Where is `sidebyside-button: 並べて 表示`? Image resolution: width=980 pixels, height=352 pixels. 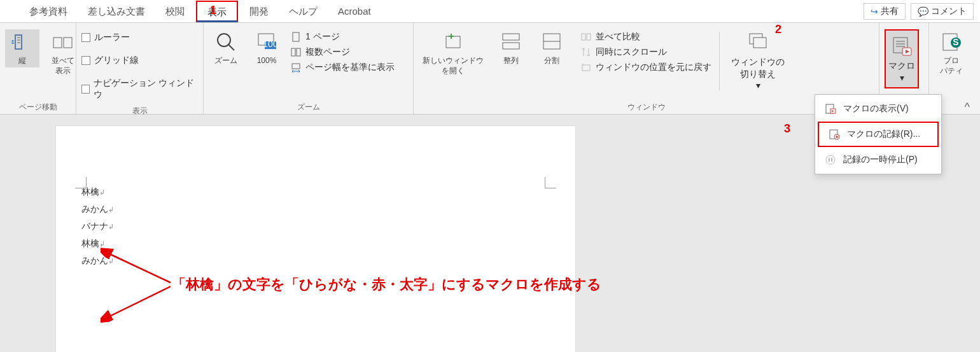
sidebyside-button: 並べて 表示 is located at coordinates (63, 53).